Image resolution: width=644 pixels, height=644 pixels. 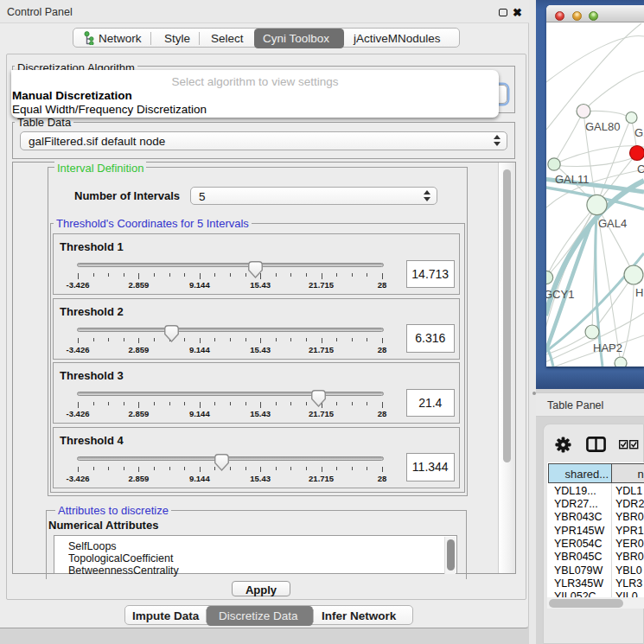 I want to click on svg-text: HAP2, so click(x=608, y=348).